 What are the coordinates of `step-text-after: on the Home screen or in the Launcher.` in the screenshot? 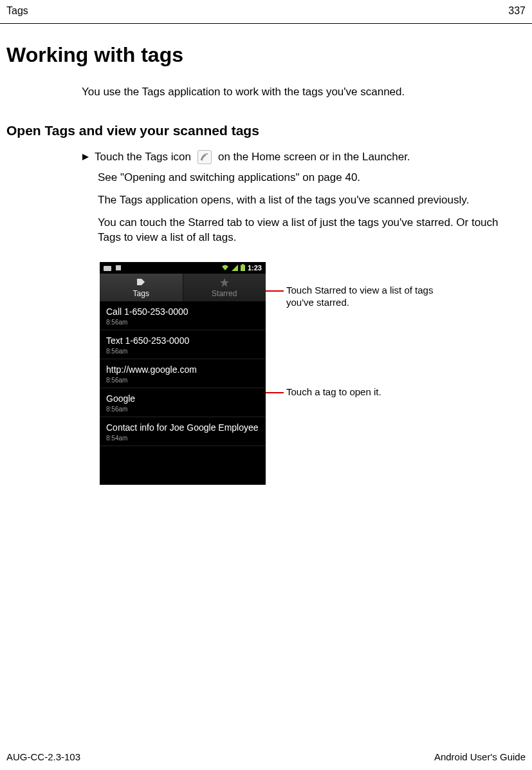 It's located at (314, 157).